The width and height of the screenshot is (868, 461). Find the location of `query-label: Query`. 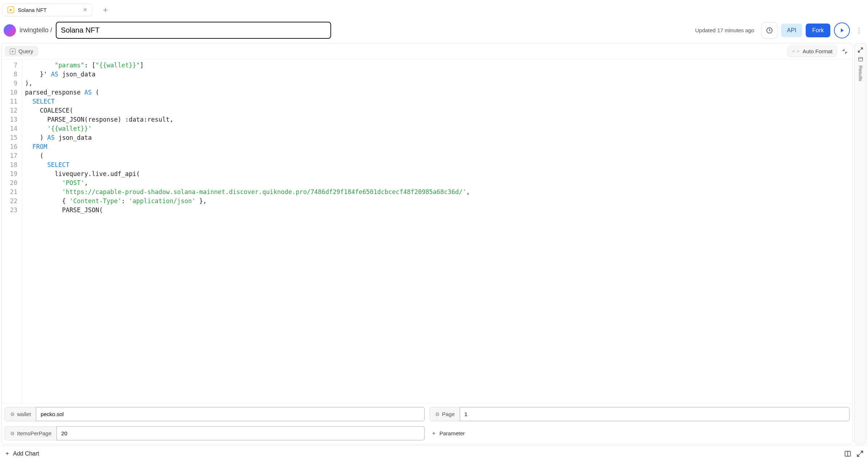

query-label: Query is located at coordinates (26, 51).